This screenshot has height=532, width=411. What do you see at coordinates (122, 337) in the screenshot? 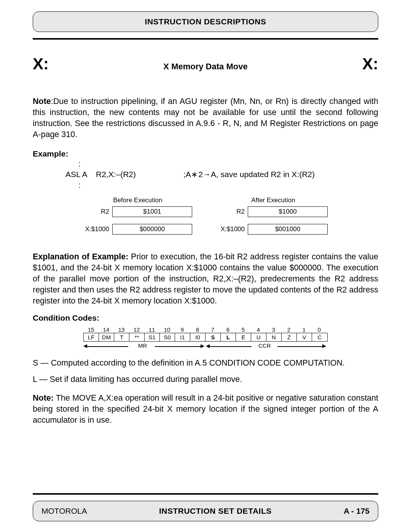
I see `cc-bit-name: T` at bounding box center [122, 337].